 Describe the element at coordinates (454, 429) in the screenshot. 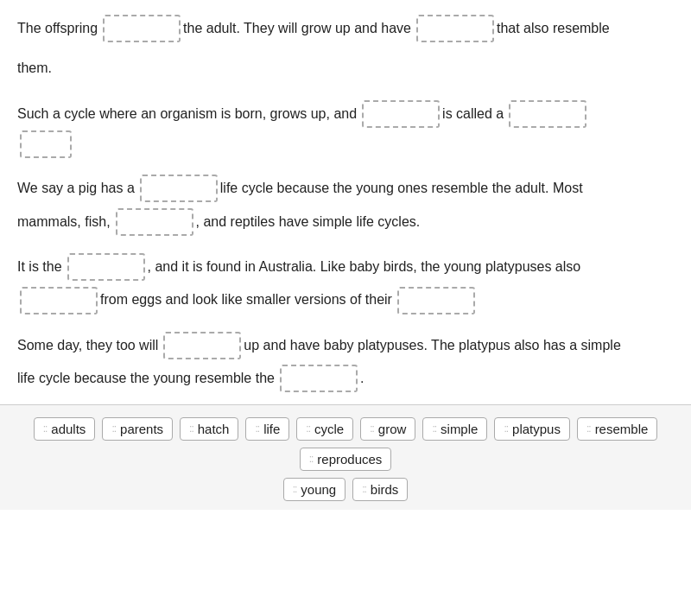

I see `word-simple: :: simple` at that location.